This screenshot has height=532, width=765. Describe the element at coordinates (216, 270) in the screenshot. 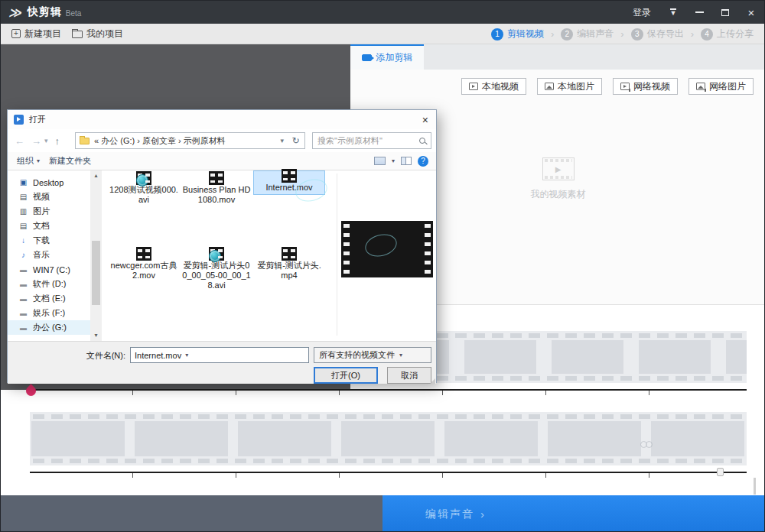

I see `file-item: 爱剪辑-测试片头00_00_05-00_00_18.avi` at that location.